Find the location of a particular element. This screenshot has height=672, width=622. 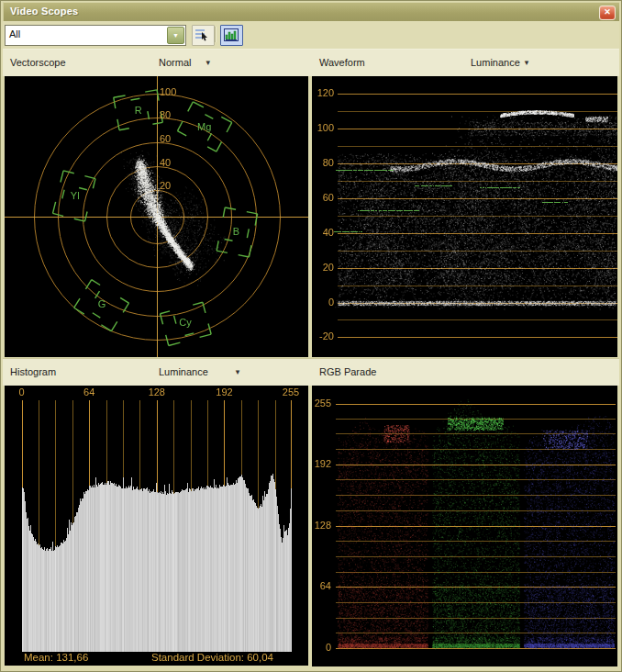

cursor-list-icon is located at coordinates (202, 35).